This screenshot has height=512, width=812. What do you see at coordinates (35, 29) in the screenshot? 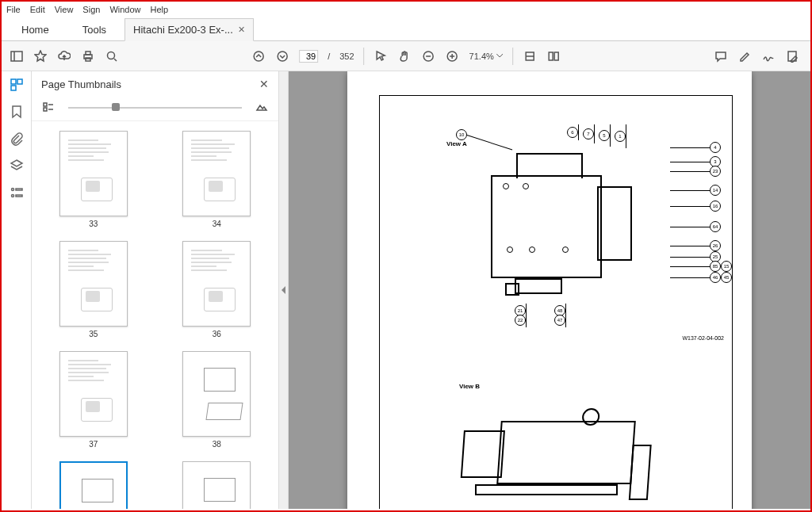
I see `tab-home: Home` at bounding box center [35, 29].